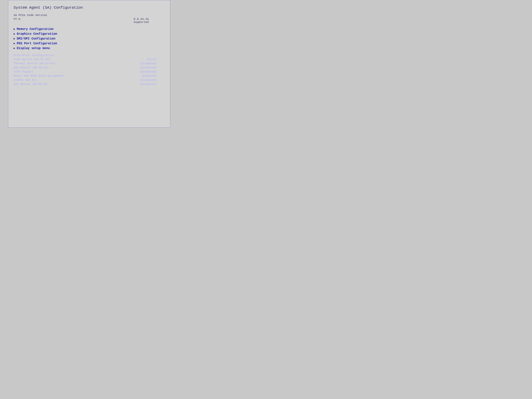 The image size is (532, 399). Describe the element at coordinates (89, 39) in the screenshot. I see `menu-item-dmi: ► DMI/OPI Configuration` at that location.